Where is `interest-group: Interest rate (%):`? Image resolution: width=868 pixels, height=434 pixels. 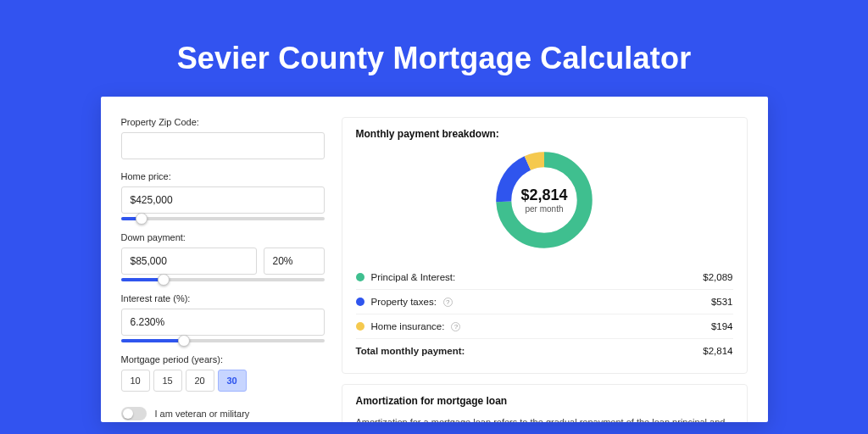
interest-group: Interest rate (%): is located at coordinates (223, 318).